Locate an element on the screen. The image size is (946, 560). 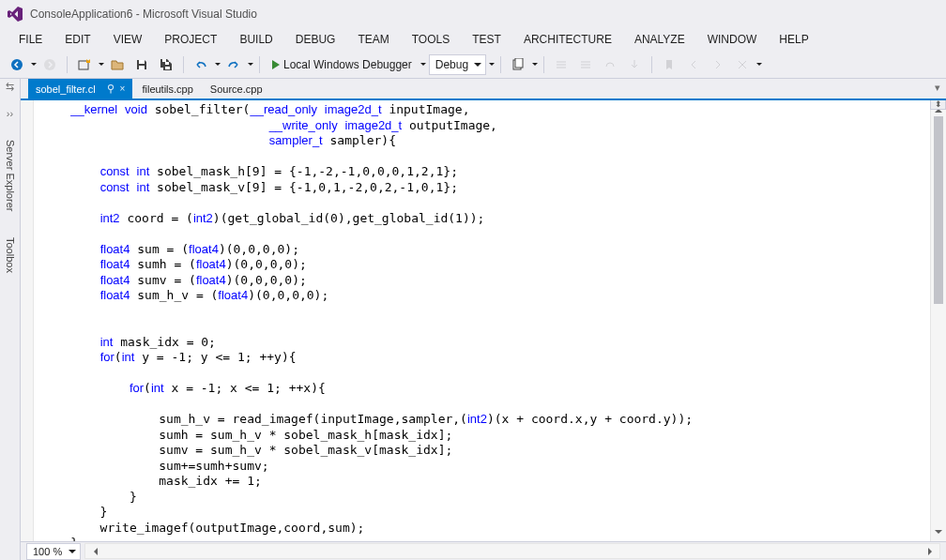
clear-bookmarks-button is located at coordinates (742, 65).